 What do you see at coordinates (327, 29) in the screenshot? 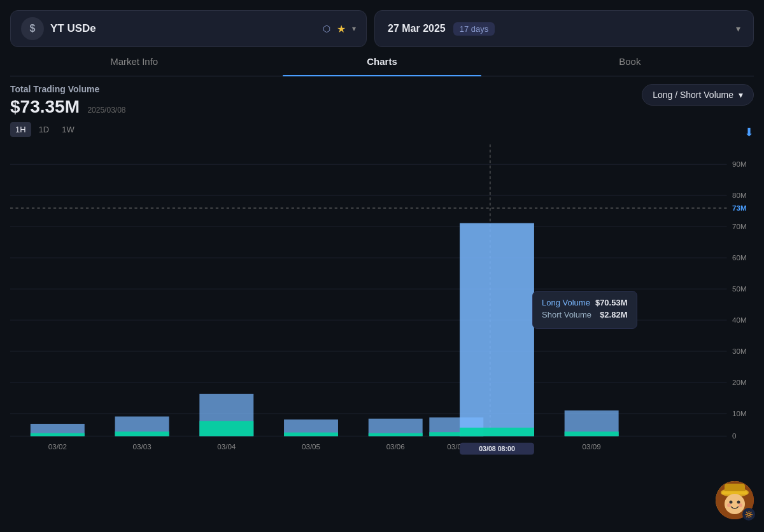
I see `eth-icon: ⬡` at bounding box center [327, 29].